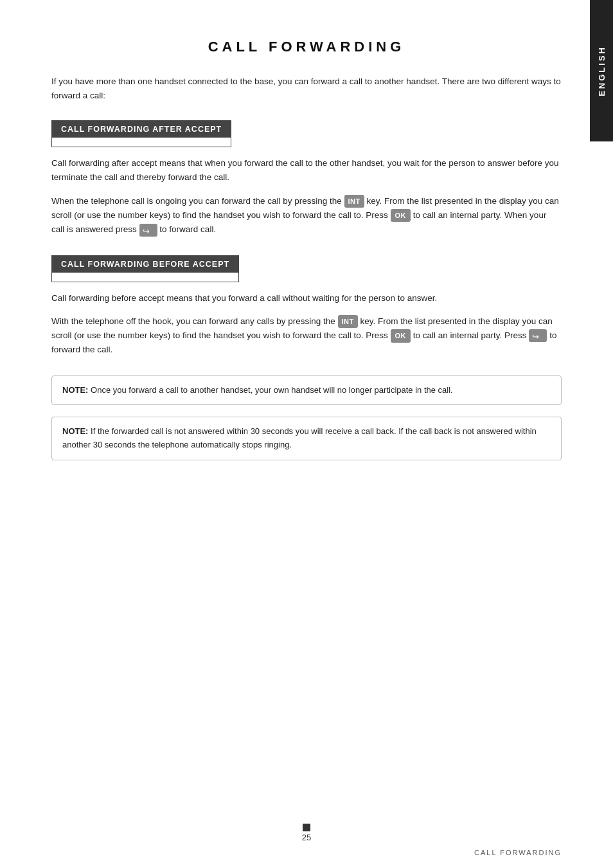 This screenshot has width=613, height=868. What do you see at coordinates (75, 431) in the screenshot?
I see `note2-label: NOTE:` at bounding box center [75, 431].